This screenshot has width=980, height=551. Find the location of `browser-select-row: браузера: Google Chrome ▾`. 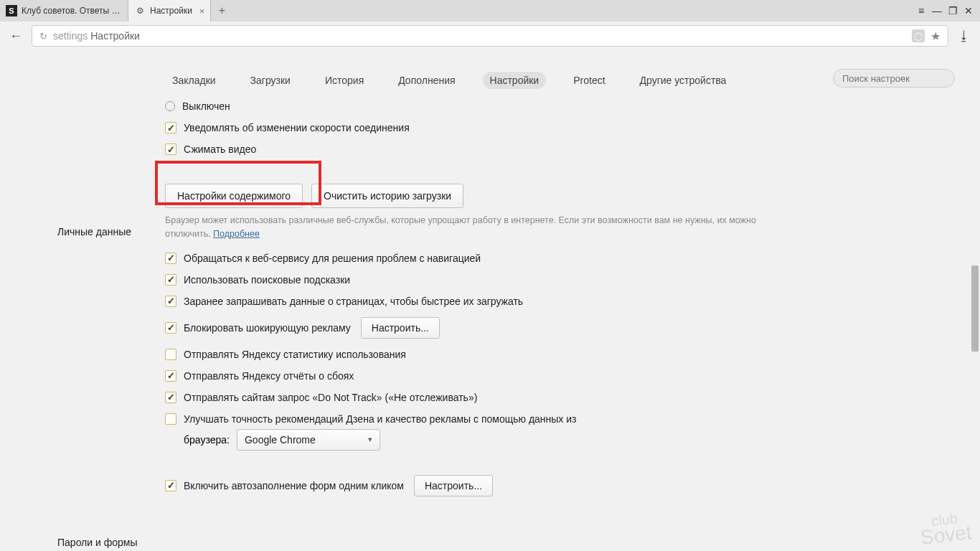

browser-select-row: браузера: Google Chrome ▾ is located at coordinates (567, 440).